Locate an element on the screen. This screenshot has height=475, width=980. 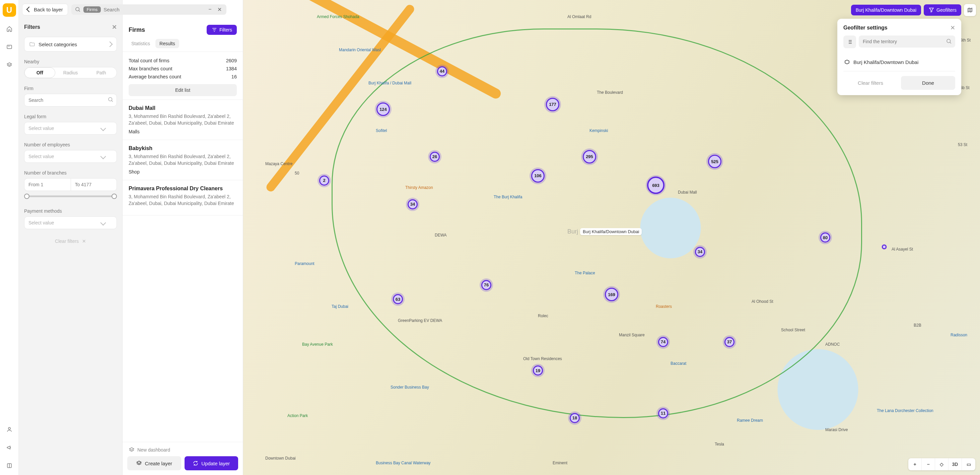
map-cluster: 124 is located at coordinates (383, 109).